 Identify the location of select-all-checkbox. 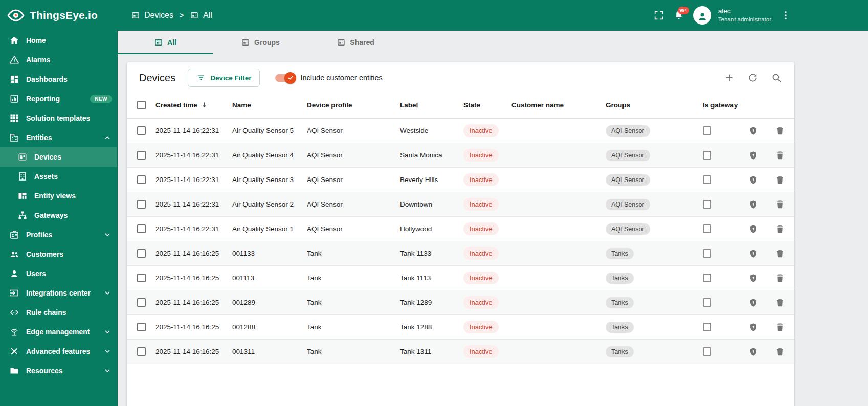
(141, 105).